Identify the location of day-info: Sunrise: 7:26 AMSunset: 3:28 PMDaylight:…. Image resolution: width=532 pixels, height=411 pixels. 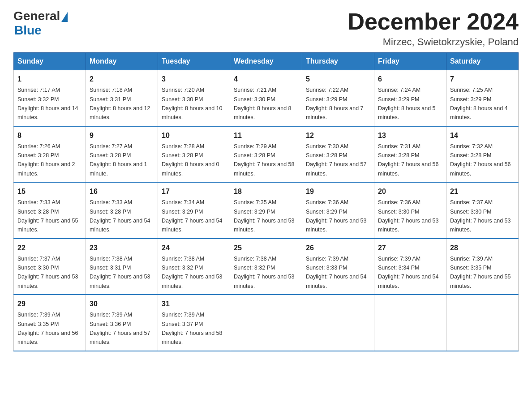
(47, 160).